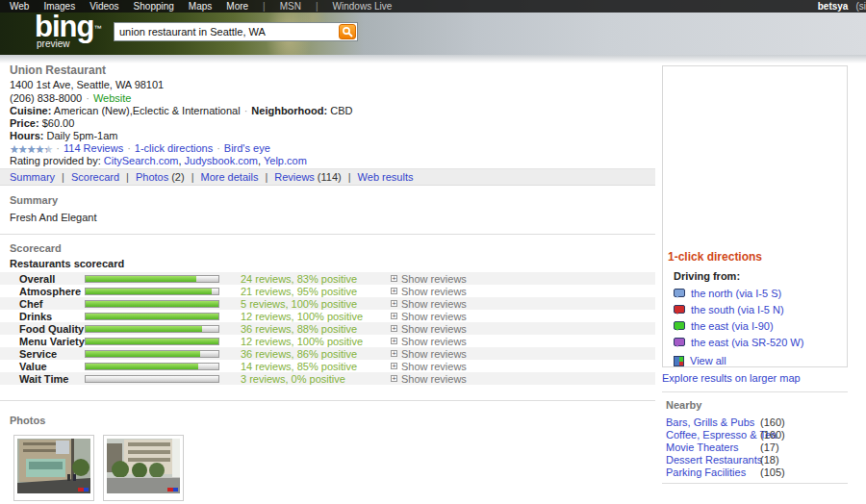 The height and width of the screenshot is (504, 866). What do you see at coordinates (757, 473) in the screenshot?
I see `nearby-item: Parking Facilities(105)` at bounding box center [757, 473].